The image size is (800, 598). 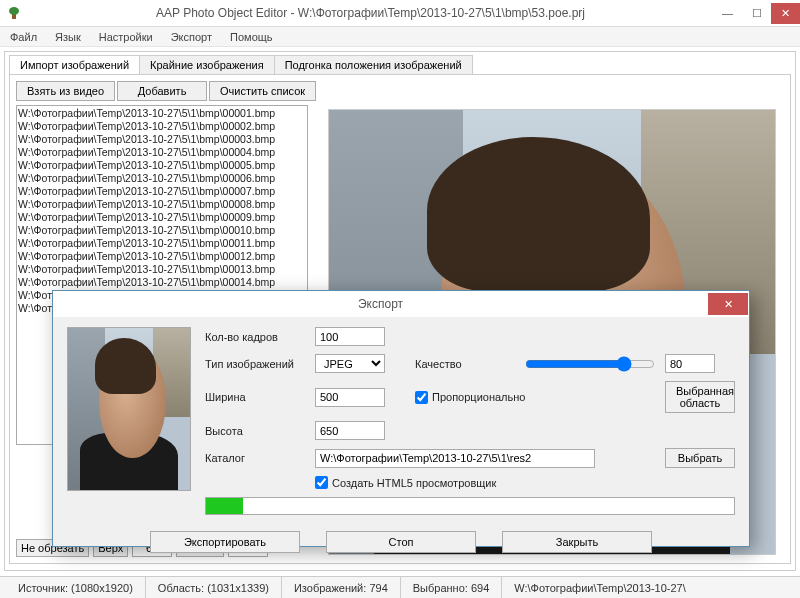 What do you see at coordinates (350, 430) in the screenshot?
I see `height-input2` at bounding box center [350, 430].